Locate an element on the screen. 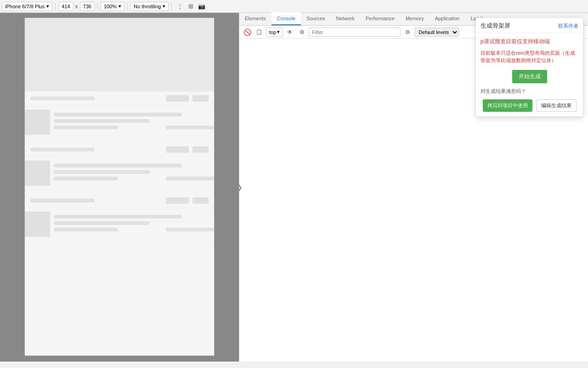 Image resolution: width=588 pixels, height=368 pixels. popup-generate-button: 开始生成 is located at coordinates (530, 76).